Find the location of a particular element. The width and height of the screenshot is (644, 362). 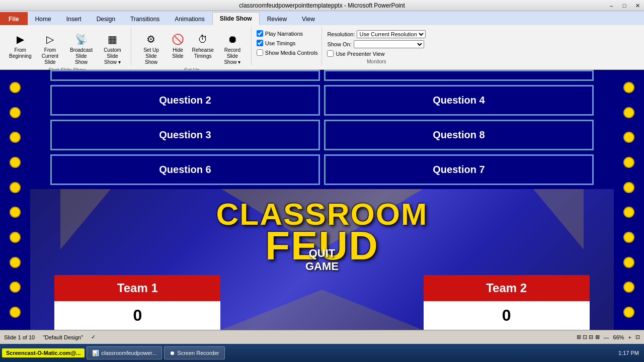

presenter-view-row: Use Presenter View is located at coordinates (356, 53).